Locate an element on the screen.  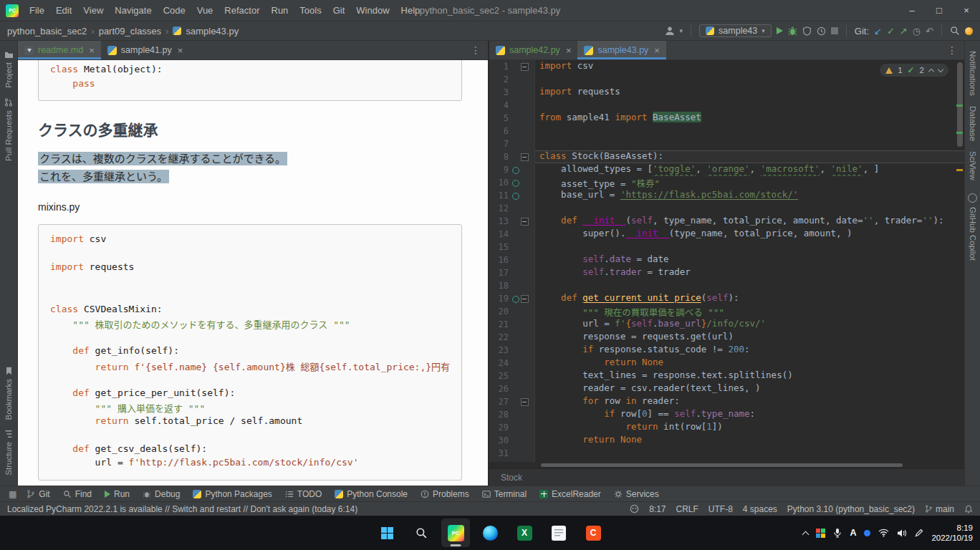
editor-gutter: 10 is located at coordinates (512, 183).